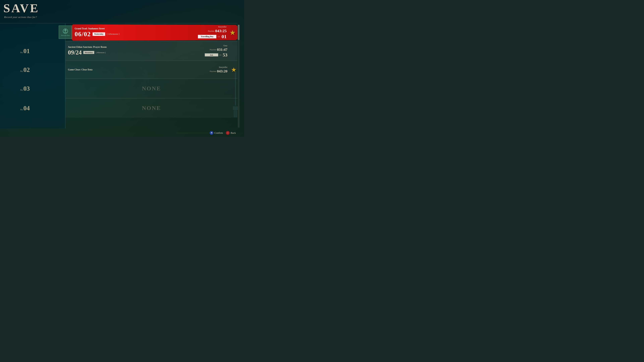 The height and width of the screenshot is (362, 644). Describe the element at coordinates (238, 32) in the screenshot. I see `scrollbar-thumb` at that location.